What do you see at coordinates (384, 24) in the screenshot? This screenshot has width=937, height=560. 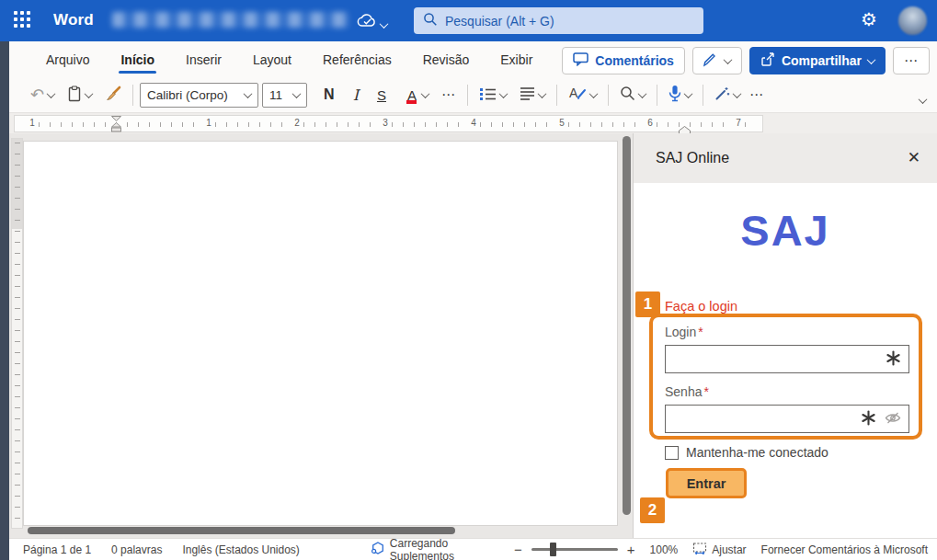 I see `title-chevron-down-icon` at bounding box center [384, 24].